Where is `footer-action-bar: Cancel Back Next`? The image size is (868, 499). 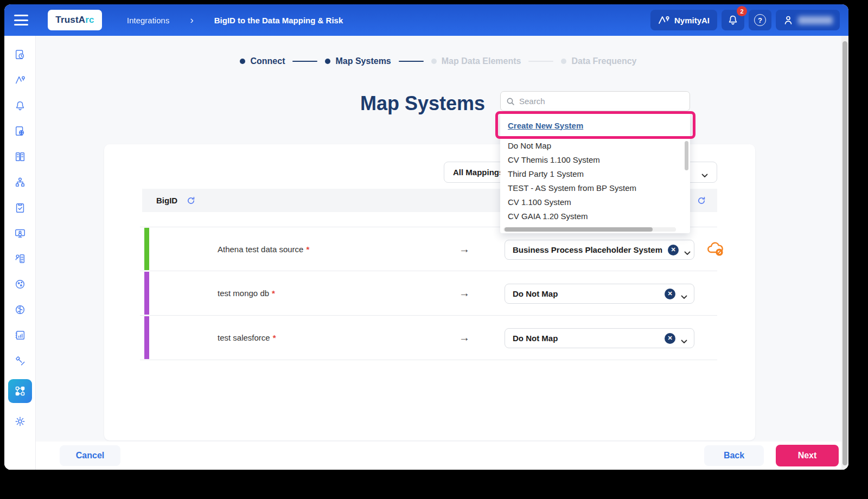 footer-action-bar: Cancel Back Next is located at coordinates (426, 456).